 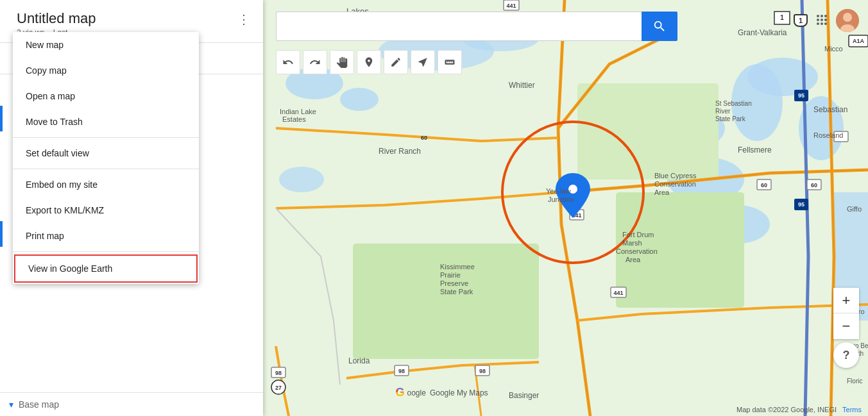 I want to click on map-attribution: Map data ©2022 Google, INEGI Terms, so click(x=799, y=410).